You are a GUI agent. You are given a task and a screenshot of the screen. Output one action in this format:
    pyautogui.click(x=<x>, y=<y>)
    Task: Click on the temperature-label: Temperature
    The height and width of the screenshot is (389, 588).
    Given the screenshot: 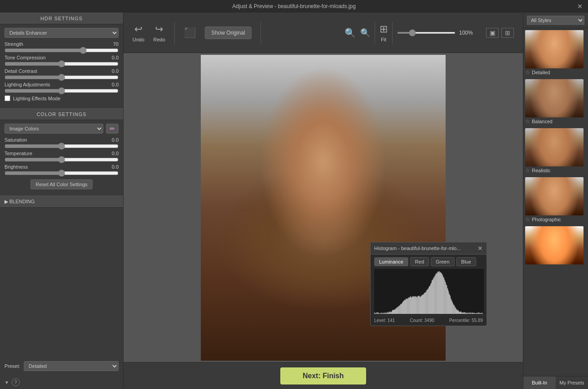 What is the action you would take?
    pyautogui.click(x=34, y=153)
    